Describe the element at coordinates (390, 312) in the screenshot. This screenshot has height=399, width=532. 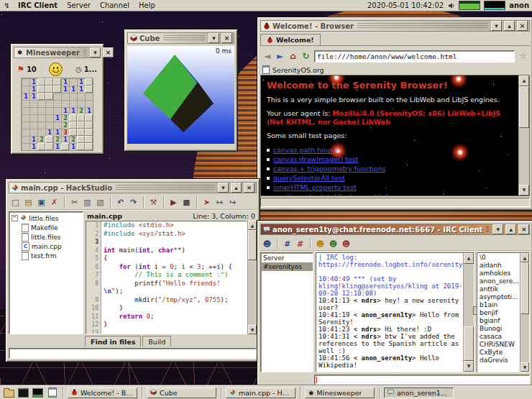
I see `chat-log: | IRC log: https://freenode.logbot.info/…` at that location.